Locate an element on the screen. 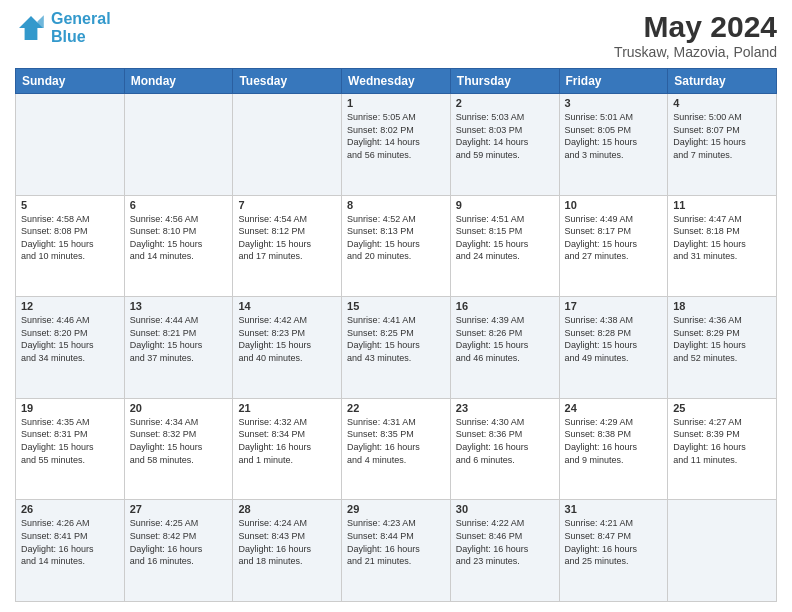 This screenshot has height=612, width=792. day-info: Sunrise: 4:21 AMSunset: 8:47 PMDaylight:… is located at coordinates (614, 542).